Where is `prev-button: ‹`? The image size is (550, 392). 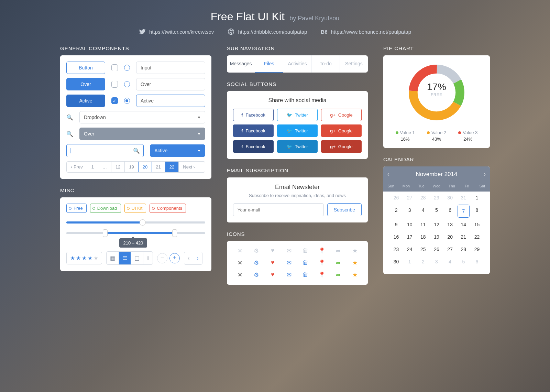 prev-button: ‹ is located at coordinates (189, 258).